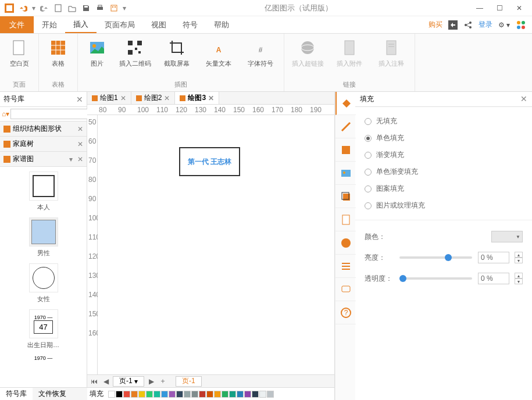  What do you see at coordinates (190, 24) in the screenshot?
I see `menu-item: 符号` at bounding box center [190, 24].